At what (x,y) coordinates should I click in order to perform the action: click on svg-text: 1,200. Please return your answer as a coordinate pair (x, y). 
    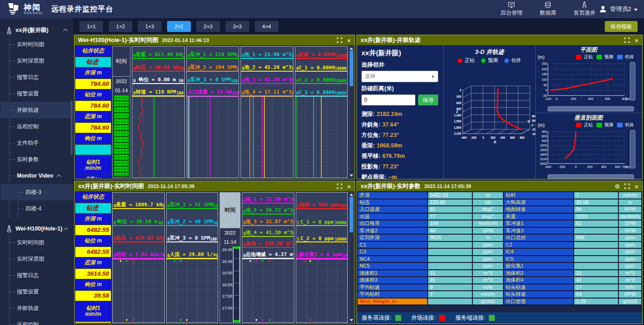
    Looking at the image, I should click on (458, 115).